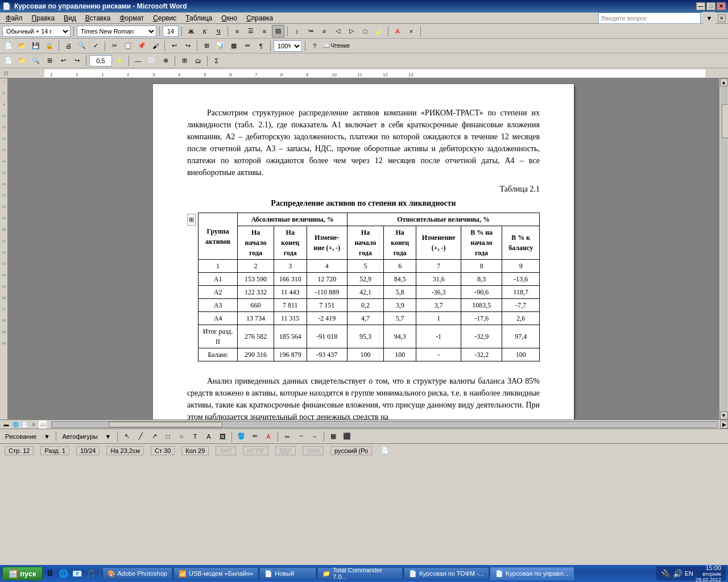 This screenshot has height=582, width=728. I want to click on menu-format: Формат, so click(132, 18).